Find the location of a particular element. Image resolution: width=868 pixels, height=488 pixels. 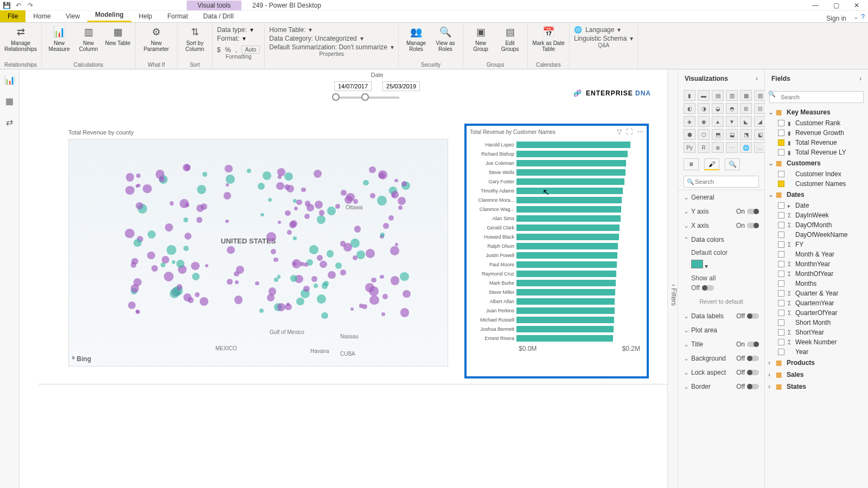

bar-row: Richard Bishop is located at coordinates (554, 154).